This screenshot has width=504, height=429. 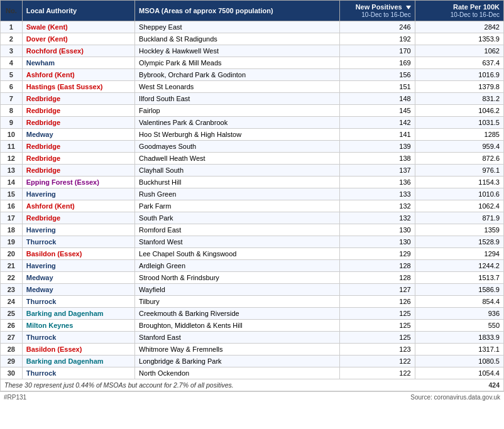 What do you see at coordinates (459, 266) in the screenshot?
I see `cell-rate: 1244.2` at bounding box center [459, 266].